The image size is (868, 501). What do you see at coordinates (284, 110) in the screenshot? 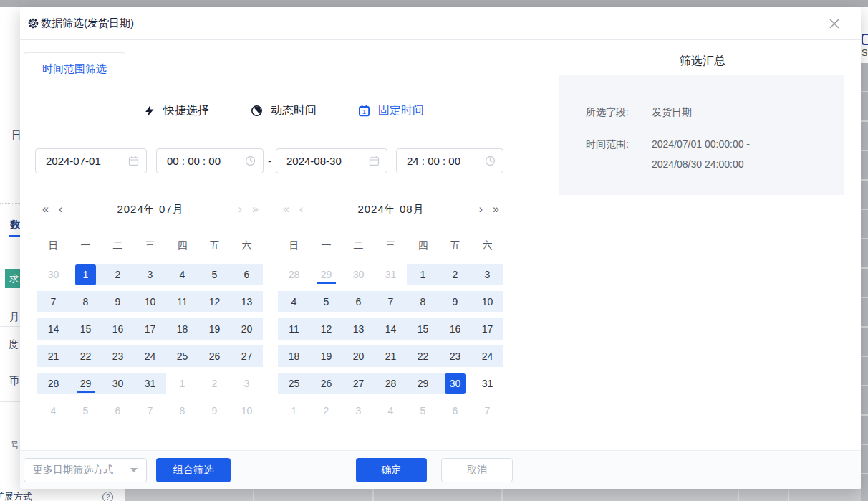
I see `mode-dynamic-time: 动态时间` at bounding box center [284, 110].